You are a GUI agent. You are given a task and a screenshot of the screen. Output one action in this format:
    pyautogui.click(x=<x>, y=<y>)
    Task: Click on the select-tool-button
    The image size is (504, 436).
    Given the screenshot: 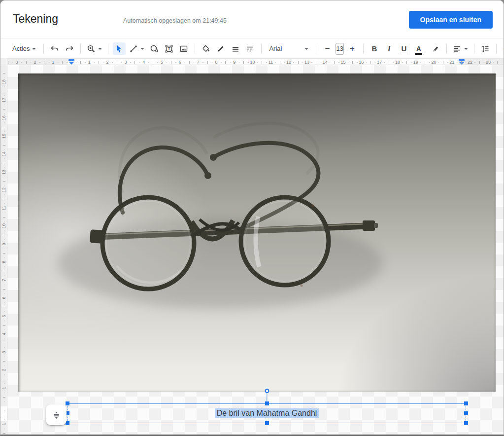 What is the action you would take?
    pyautogui.click(x=119, y=49)
    